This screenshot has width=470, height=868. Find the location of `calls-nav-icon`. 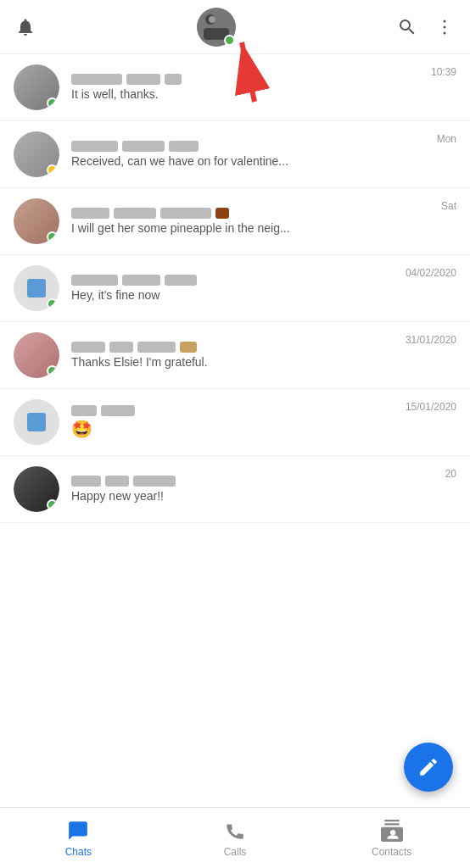

calls-nav-icon is located at coordinates (235, 831).